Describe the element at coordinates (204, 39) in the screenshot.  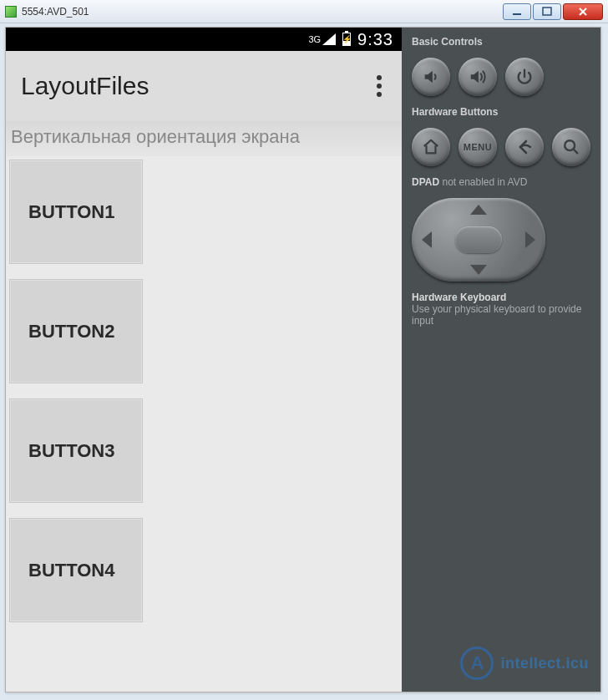
I see `android-statusbar: 3G ⚡ 9:33` at that location.